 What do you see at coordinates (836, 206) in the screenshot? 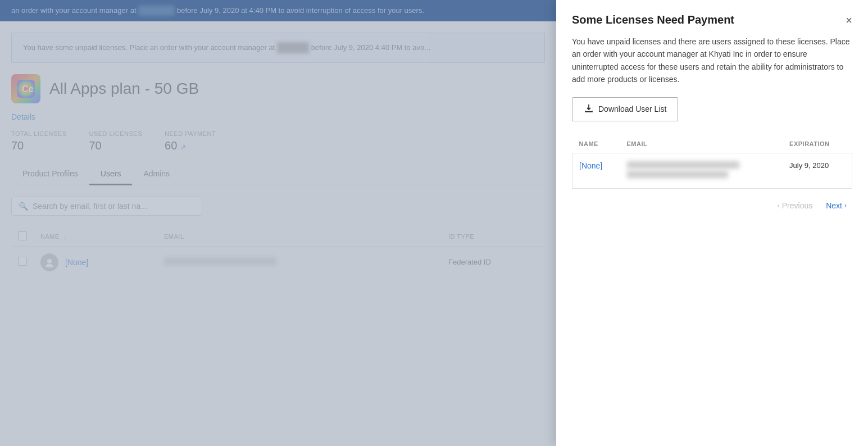
I see `next-button: Next ›` at bounding box center [836, 206].